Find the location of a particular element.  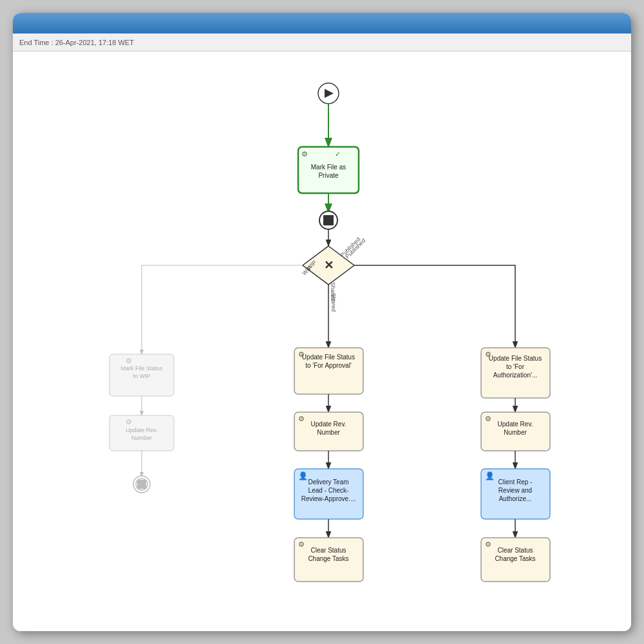

update-rev-center-label: Update Rev. is located at coordinates (328, 424).